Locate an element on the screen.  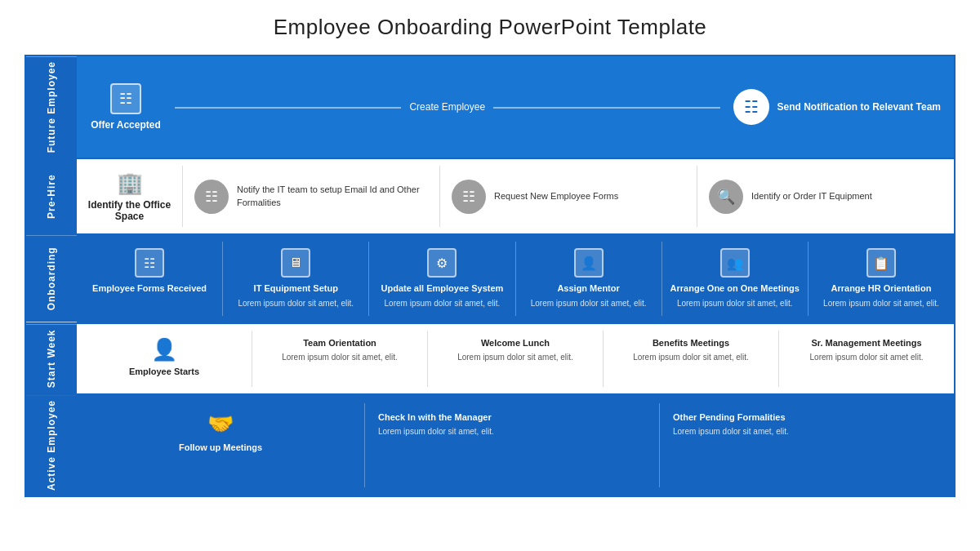
search-icon: 🔍 is located at coordinates (726, 197).